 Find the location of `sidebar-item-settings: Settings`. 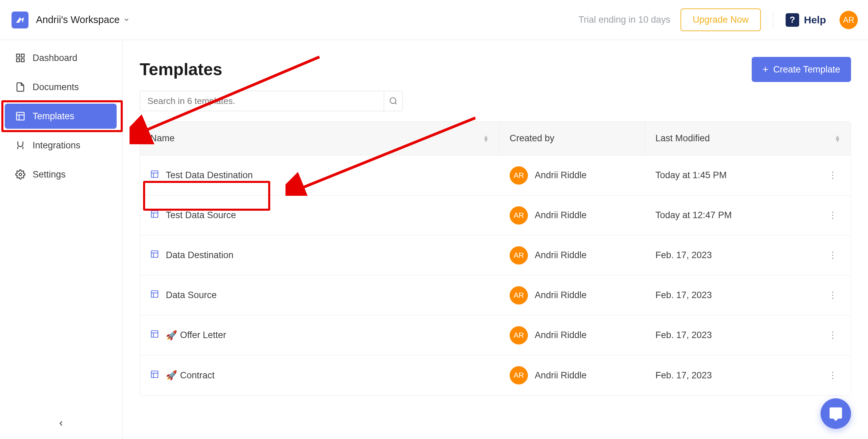

sidebar-item-settings: Settings is located at coordinates (61, 174).